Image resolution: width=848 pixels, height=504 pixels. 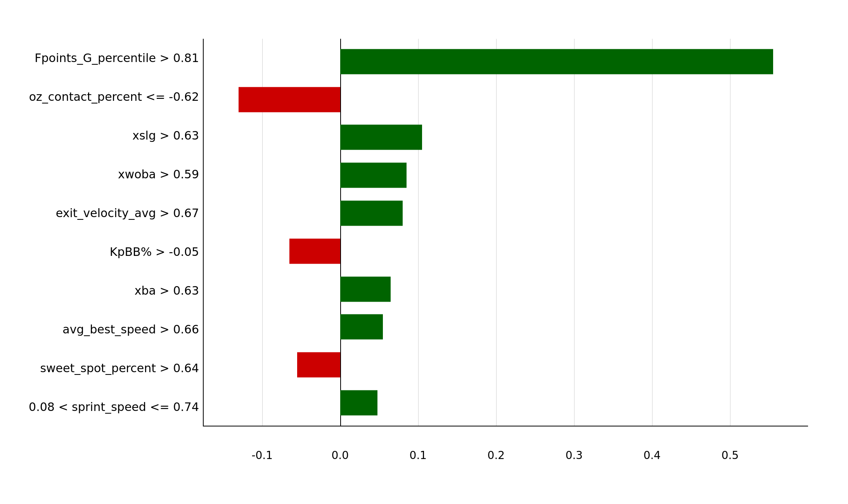 I want to click on x-axis-label: 0.2, so click(x=497, y=455).